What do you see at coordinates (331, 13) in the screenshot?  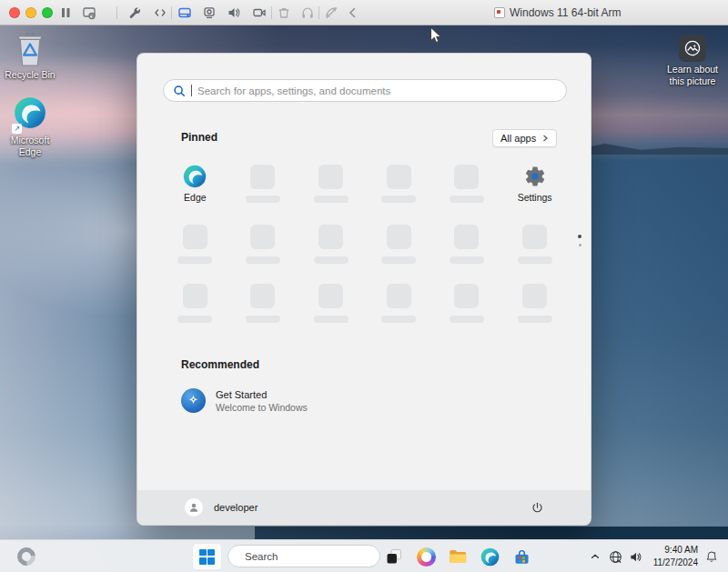 I see `phone-icon` at bounding box center [331, 13].